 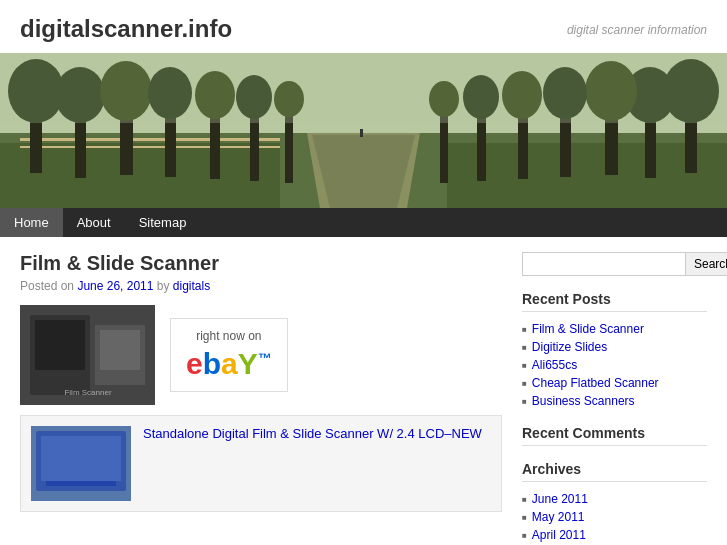 What do you see at coordinates (614, 365) in the screenshot?
I see `recent-posts-list: Film & Slide Scanner Digitize Slides Ali…` at bounding box center [614, 365].